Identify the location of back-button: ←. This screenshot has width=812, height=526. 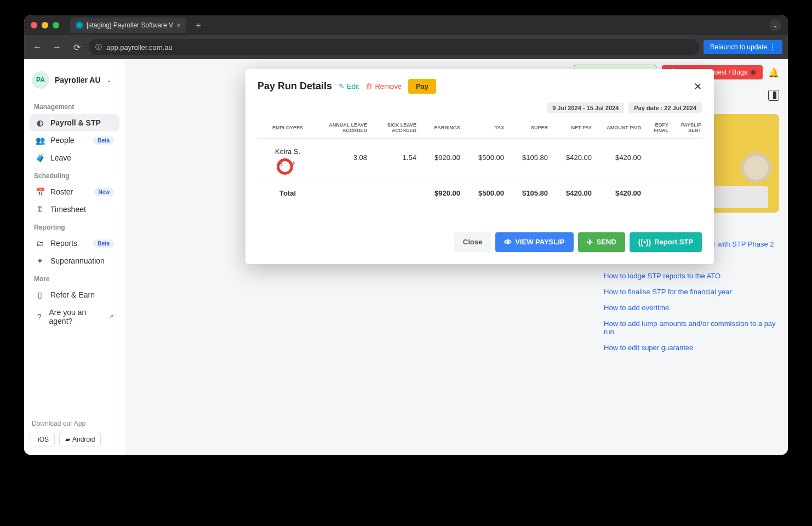
(37, 47).